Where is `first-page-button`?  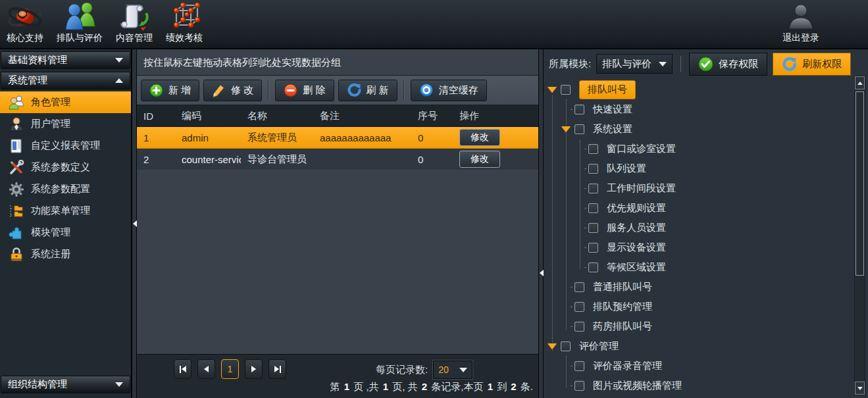 first-page-button is located at coordinates (183, 369).